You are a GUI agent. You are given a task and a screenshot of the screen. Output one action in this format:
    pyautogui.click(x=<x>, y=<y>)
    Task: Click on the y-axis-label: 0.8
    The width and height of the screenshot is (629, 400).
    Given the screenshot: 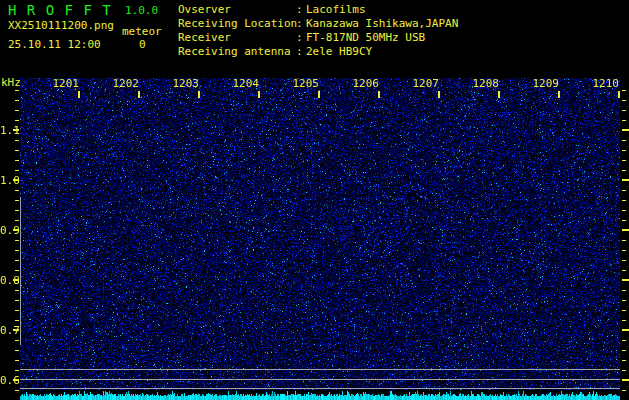 What is the action you would take?
    pyautogui.click(x=6, y=280)
    